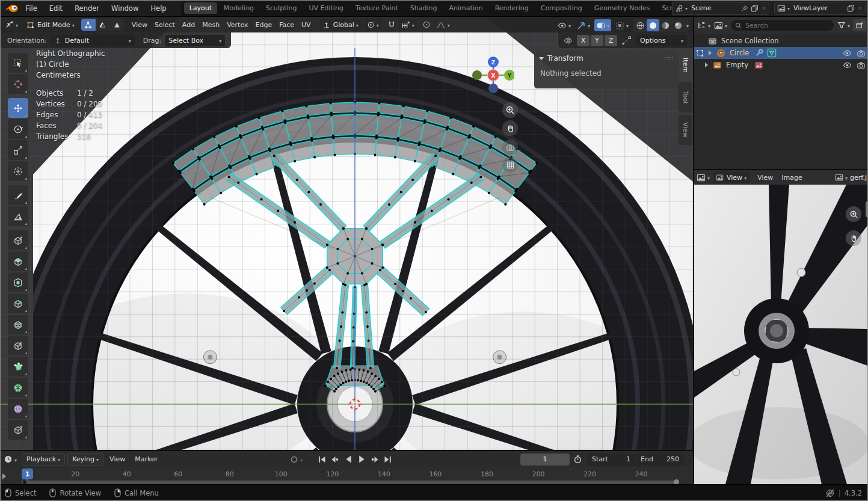 Image resolution: width=868 pixels, height=501 pixels. What do you see at coordinates (88, 25) in the screenshot?
I see `vertex-select-button` at bounding box center [88, 25].